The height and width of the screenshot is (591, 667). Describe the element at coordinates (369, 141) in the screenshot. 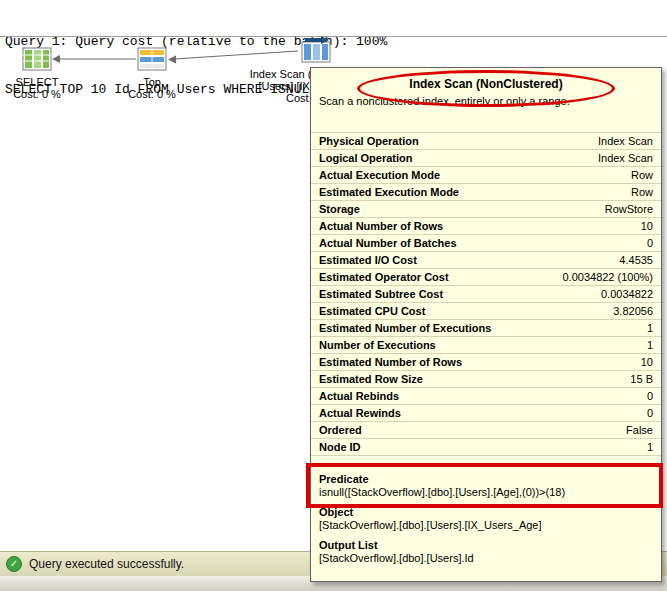

I see `property-label: Physical Operation` at that location.